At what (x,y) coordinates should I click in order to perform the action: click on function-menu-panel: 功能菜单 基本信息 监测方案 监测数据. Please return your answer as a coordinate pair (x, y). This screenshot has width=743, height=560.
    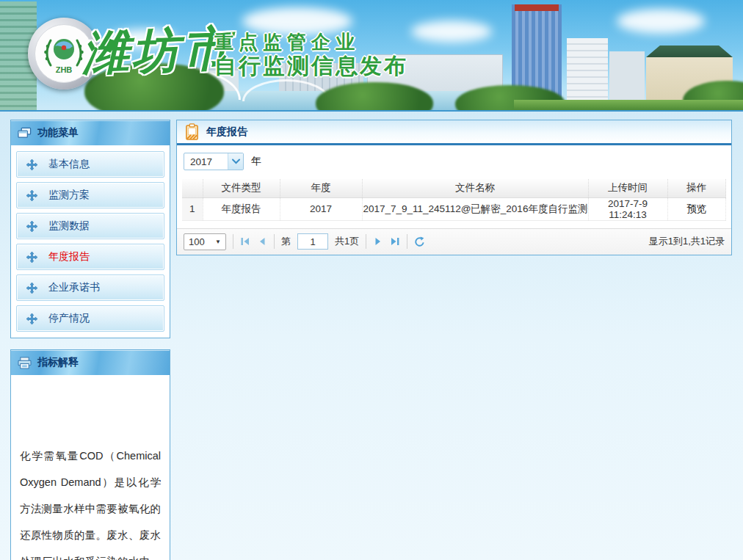
    Looking at the image, I should click on (90, 229).